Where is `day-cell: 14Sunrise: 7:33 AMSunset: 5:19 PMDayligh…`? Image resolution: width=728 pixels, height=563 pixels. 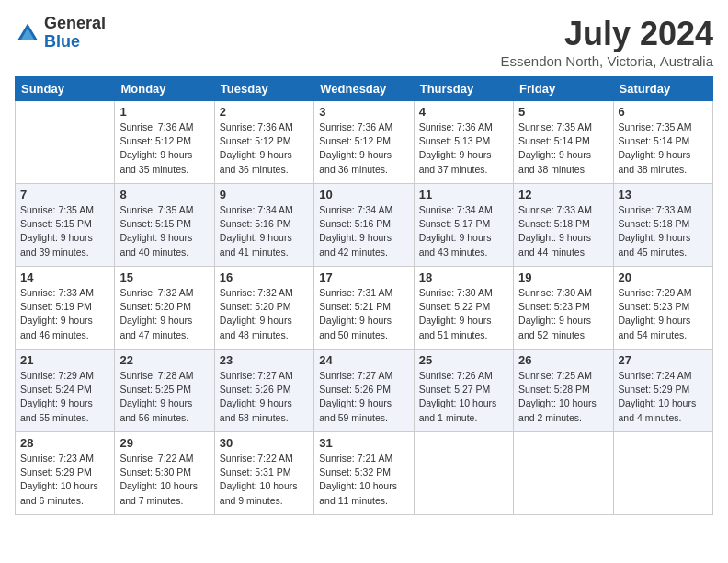
day-cell: 14Sunrise: 7:33 AMSunset: 5:19 PMDayligh… is located at coordinates (65, 308).